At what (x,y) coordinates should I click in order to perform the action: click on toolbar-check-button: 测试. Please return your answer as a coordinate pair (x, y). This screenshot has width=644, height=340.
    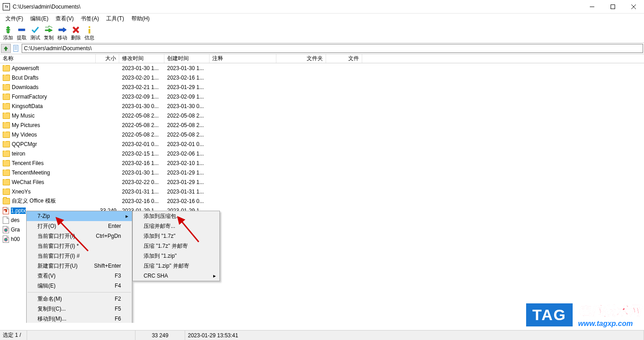
    Looking at the image, I should click on (35, 33).